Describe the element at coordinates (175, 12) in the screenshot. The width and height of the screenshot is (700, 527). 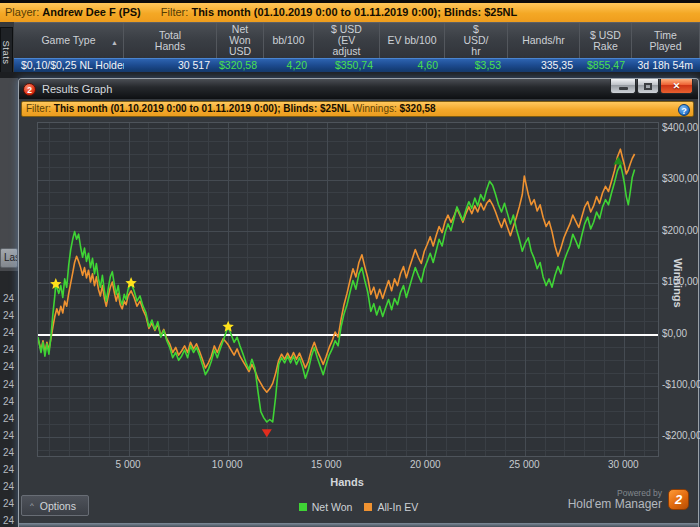
I see `filter-label: Filter:` at that location.